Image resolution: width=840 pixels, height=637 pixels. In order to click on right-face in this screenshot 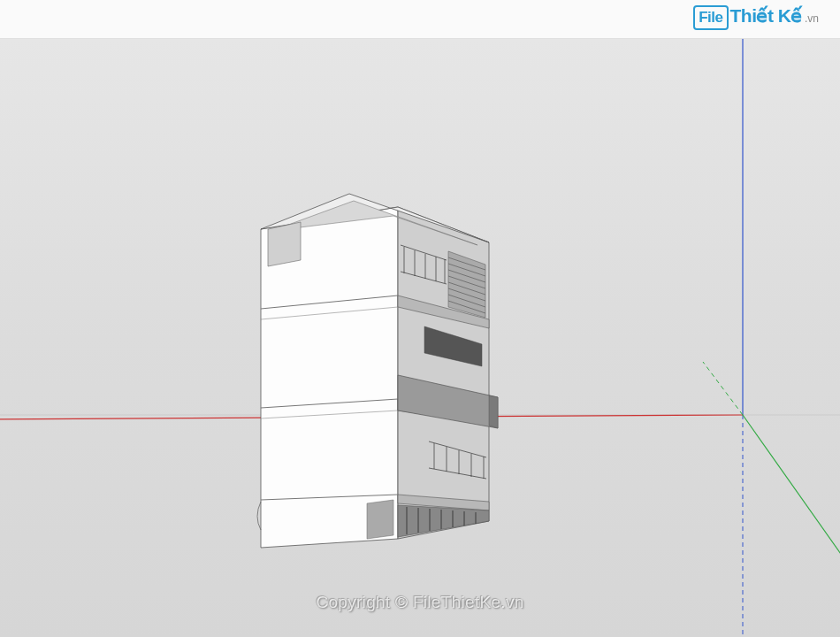, I will do `click(444, 373)`.